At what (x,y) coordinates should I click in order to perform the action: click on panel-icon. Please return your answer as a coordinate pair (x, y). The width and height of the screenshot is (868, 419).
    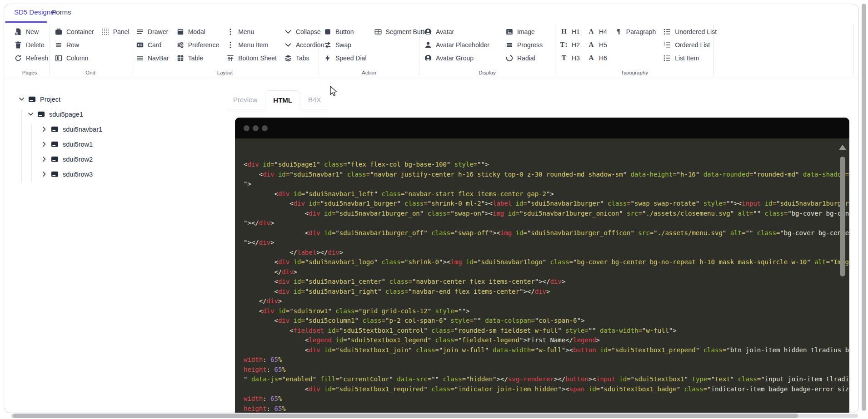
    Looking at the image, I should click on (105, 32).